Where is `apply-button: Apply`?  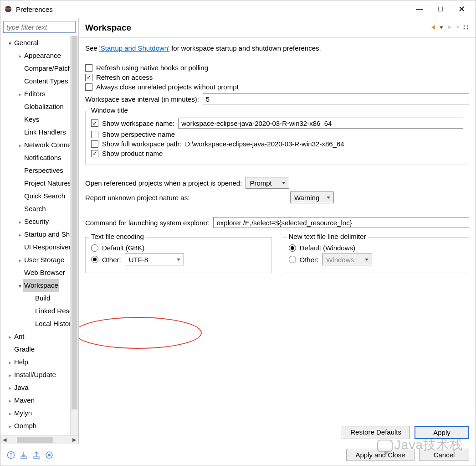 apply-button: Apply is located at coordinates (442, 432).